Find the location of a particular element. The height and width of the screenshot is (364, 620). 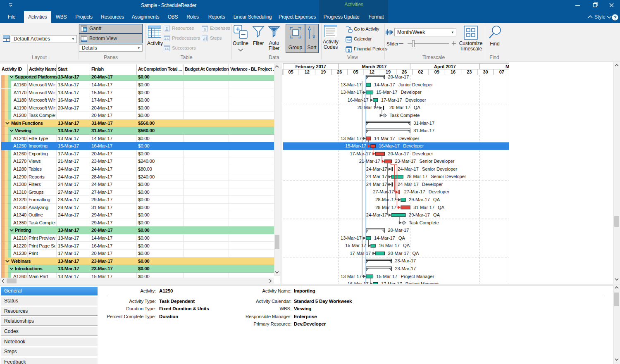

svg-text: 21-Mar-17 is located at coordinates (370, 161).